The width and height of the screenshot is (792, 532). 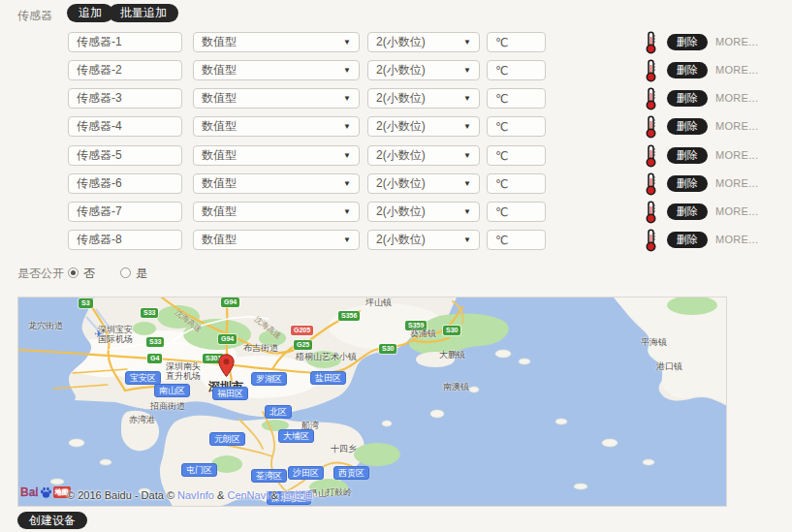 I want to click on visibility-label: 是否公开, so click(x=41, y=273).